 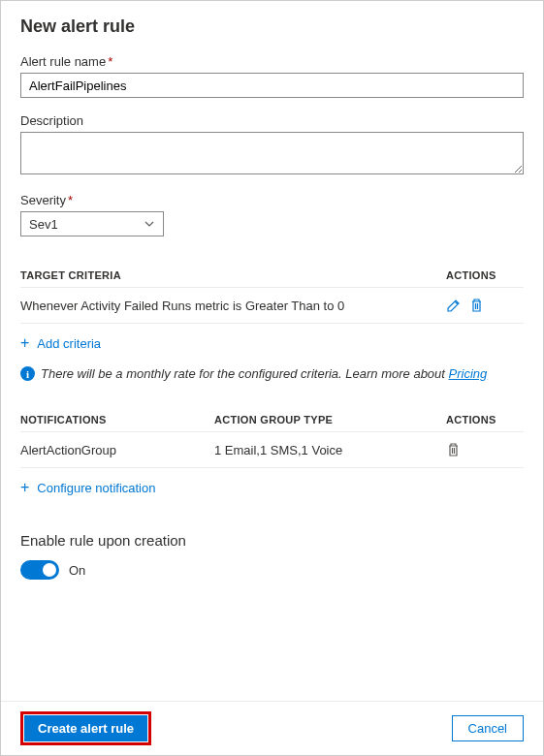 I want to click on criteria-info: i There will be a monthly rate for the c…, so click(x=272, y=374).